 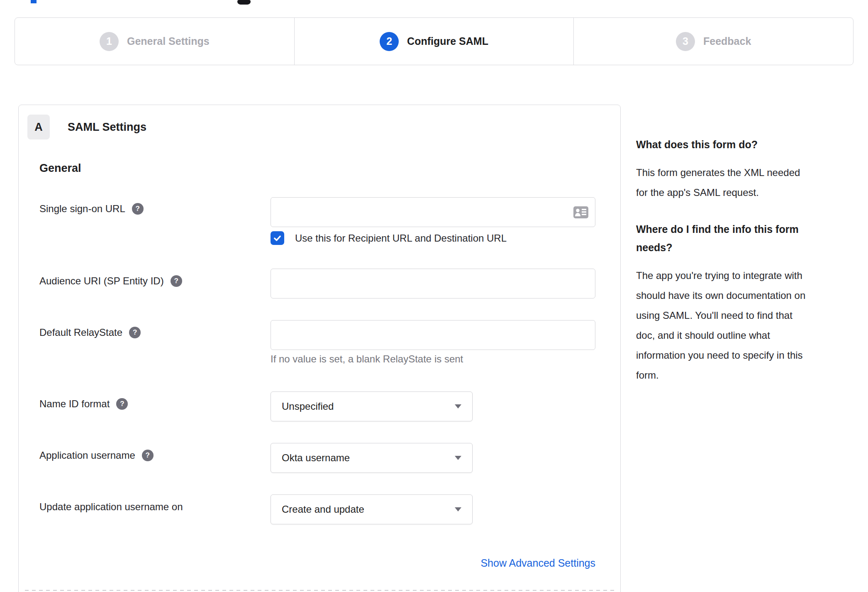 What do you see at coordinates (388, 238) in the screenshot?
I see `recipient-url-checkbox-row: Use this for Recipient URL and Destinati…` at bounding box center [388, 238].